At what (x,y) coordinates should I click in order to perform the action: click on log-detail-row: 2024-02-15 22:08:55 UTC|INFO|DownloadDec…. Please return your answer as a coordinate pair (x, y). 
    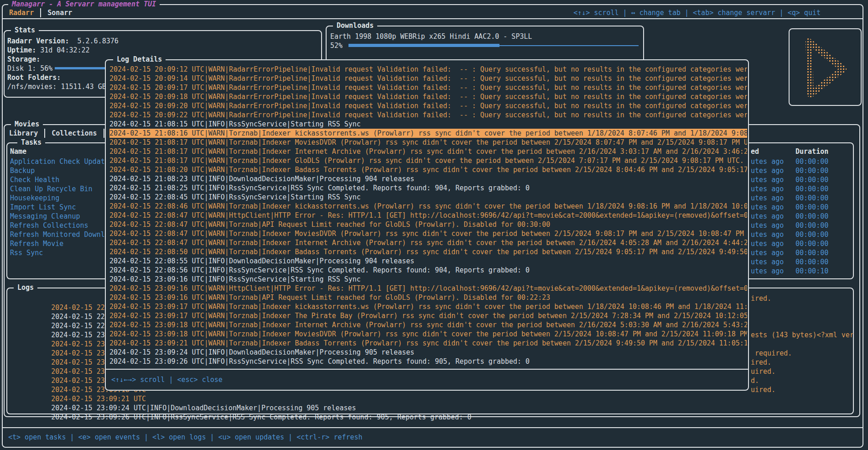
    Looking at the image, I should click on (428, 261).